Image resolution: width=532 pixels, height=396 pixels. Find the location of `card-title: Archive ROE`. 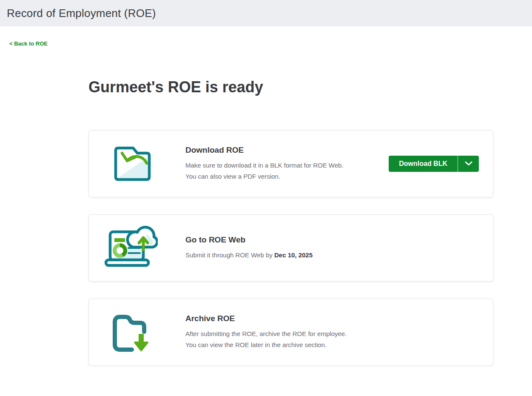

card-title: Archive ROE is located at coordinates (339, 319).